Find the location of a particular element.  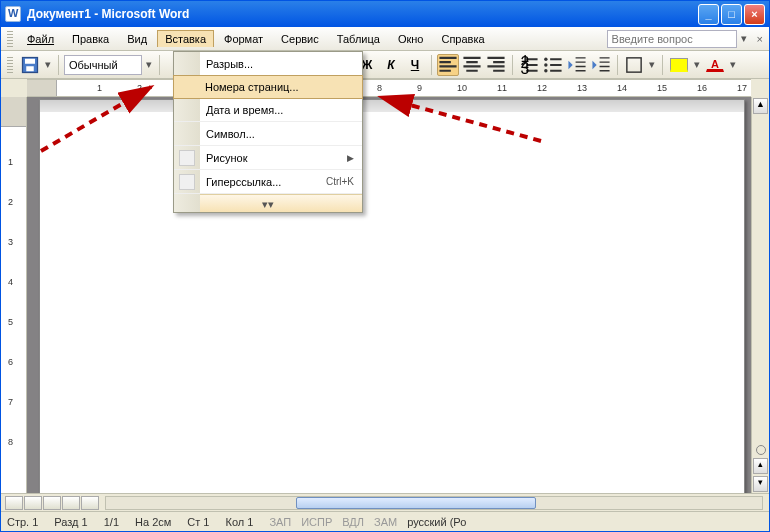

style-dropdown: ▾ is located at coordinates (149, 64).